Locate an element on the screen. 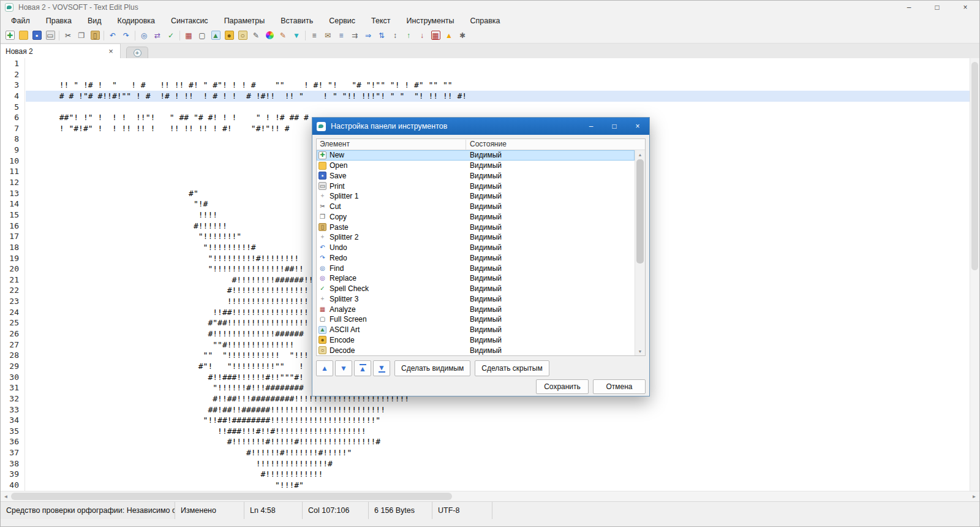 Image resolution: width=980 pixels, height=527 pixels. list-row-cut: ✂CutВидимый is located at coordinates (475, 207).